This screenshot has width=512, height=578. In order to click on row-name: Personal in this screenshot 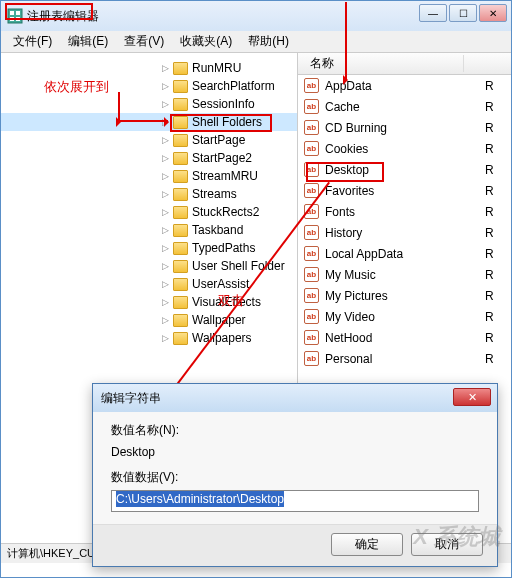, I will do `click(405, 359)`.